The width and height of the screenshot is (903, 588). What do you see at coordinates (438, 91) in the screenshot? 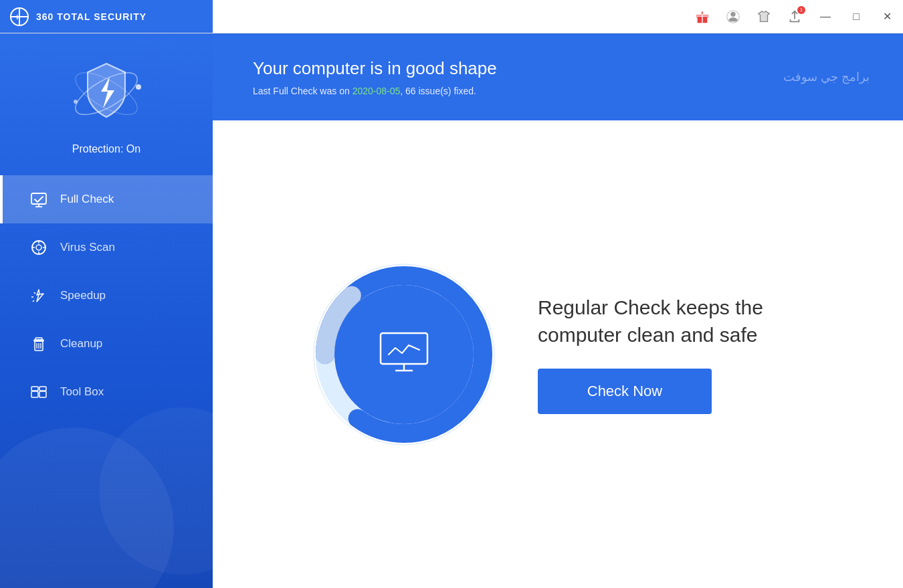
I see `subtitle-suffix: , 66 issue(s) fixed.` at bounding box center [438, 91].